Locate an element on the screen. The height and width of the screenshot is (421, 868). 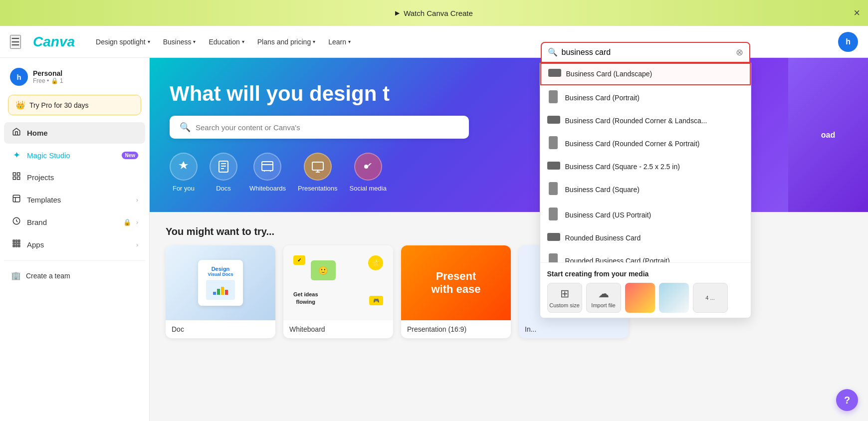
custom-size-button: ⊞ Custom size is located at coordinates (565, 298).